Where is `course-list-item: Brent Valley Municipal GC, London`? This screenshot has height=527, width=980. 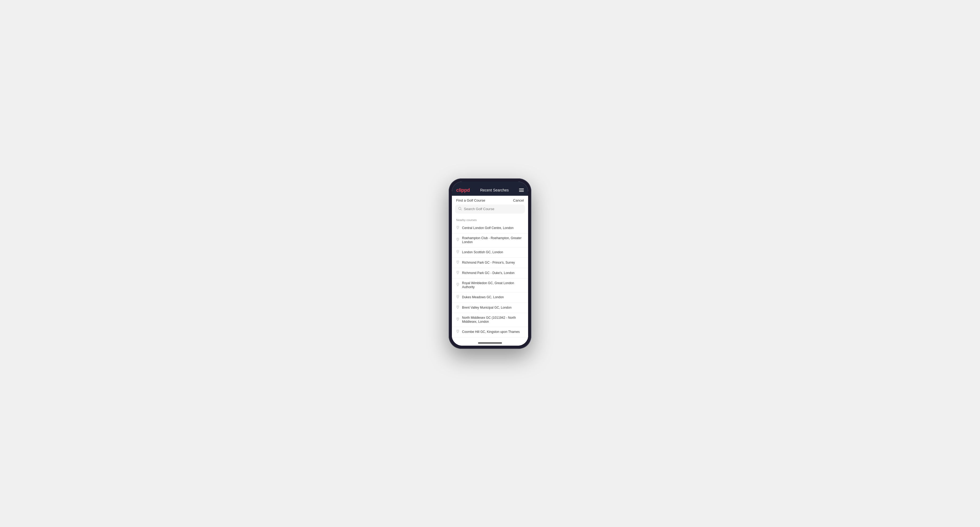
course-list-item: Brent Valley Municipal GC, London is located at coordinates (490, 308).